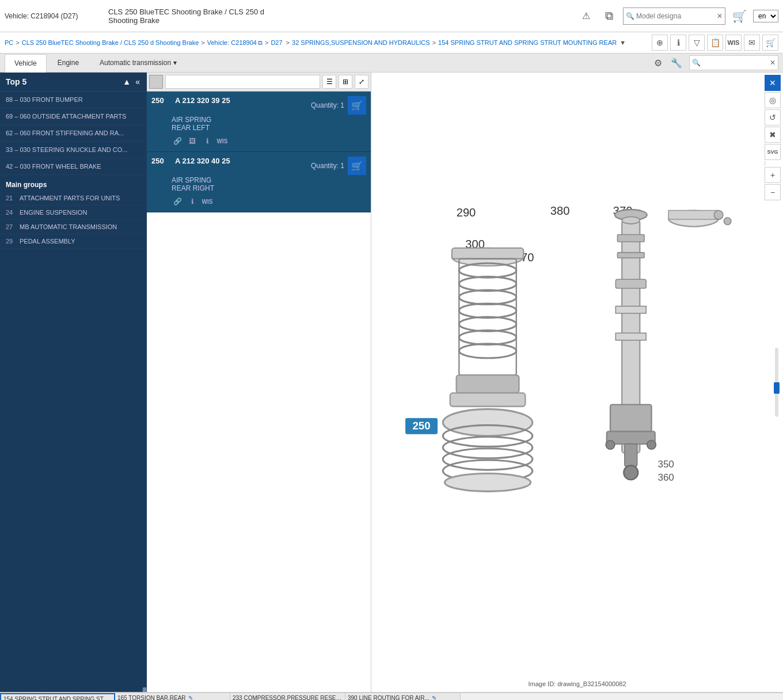 This screenshot has height=700, width=783. What do you see at coordinates (739, 16) in the screenshot?
I see `cart-icon-btn: 🛒` at bounding box center [739, 16].